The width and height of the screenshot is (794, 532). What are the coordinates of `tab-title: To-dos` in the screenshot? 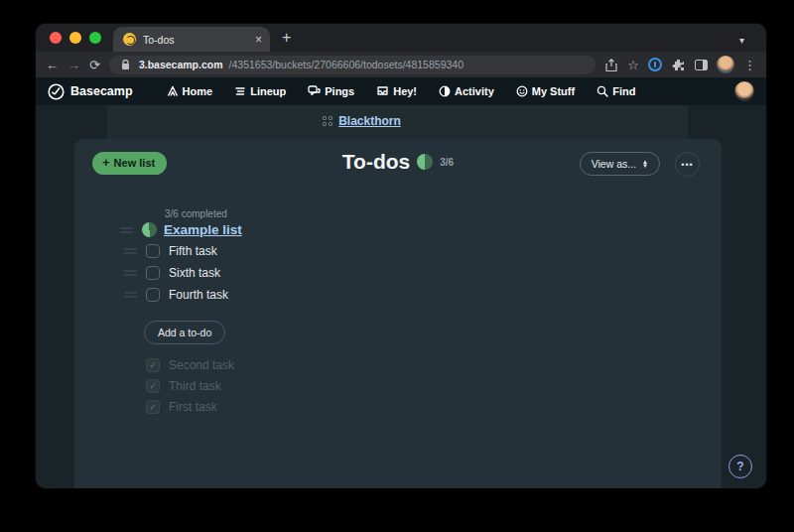 It's located at (196, 40).